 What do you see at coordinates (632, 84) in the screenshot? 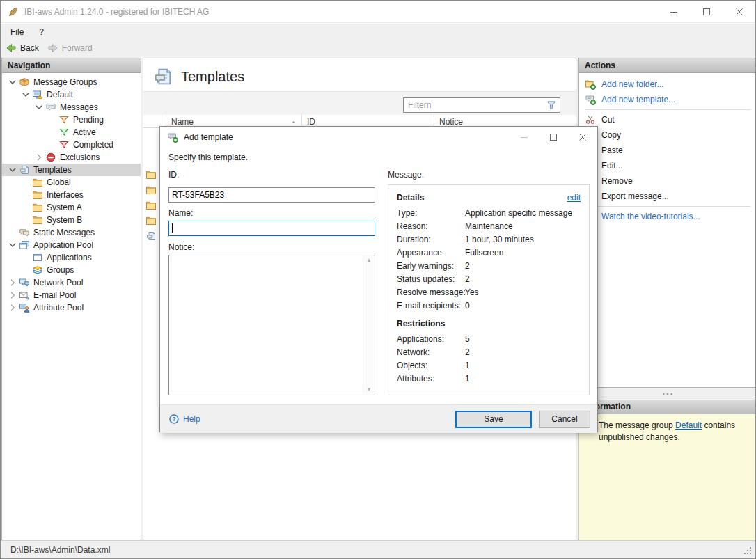
I see `action-label: Add new folder...` at bounding box center [632, 84].